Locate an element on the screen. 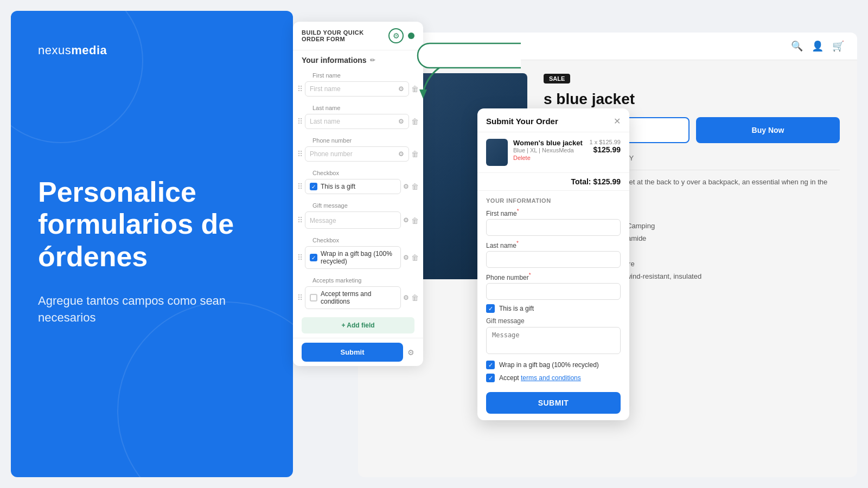 This screenshot has height=488, width=868. modal-qty: 1 x $125.99 is located at coordinates (605, 142).